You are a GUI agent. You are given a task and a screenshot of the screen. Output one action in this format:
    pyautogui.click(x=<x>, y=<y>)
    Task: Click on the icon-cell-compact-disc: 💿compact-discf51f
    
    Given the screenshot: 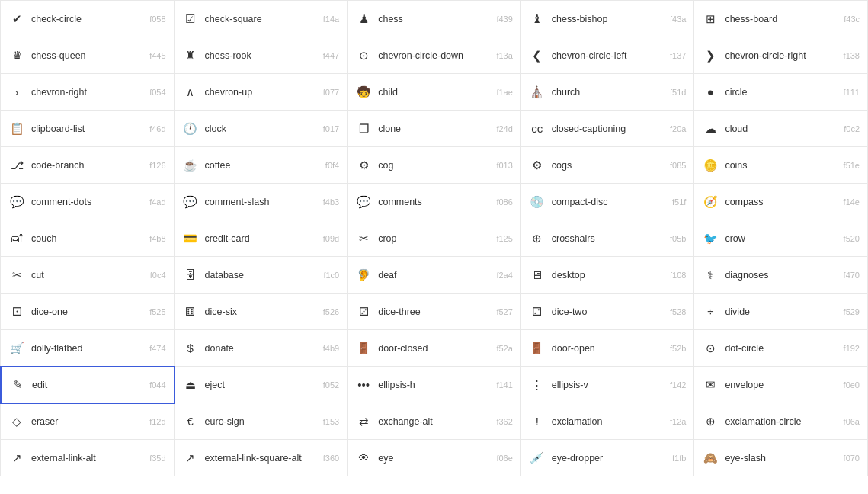 What is the action you would take?
    pyautogui.click(x=608, y=202)
    